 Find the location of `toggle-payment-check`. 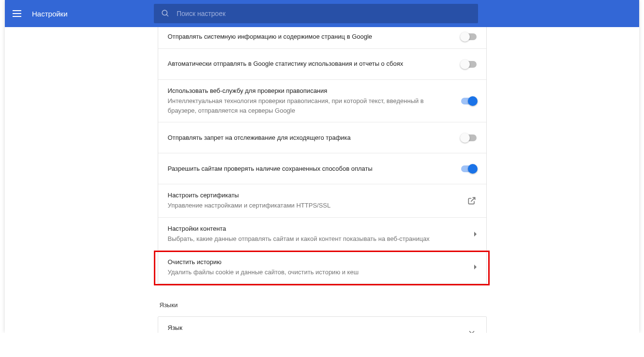

toggle-payment-check is located at coordinates (469, 169).